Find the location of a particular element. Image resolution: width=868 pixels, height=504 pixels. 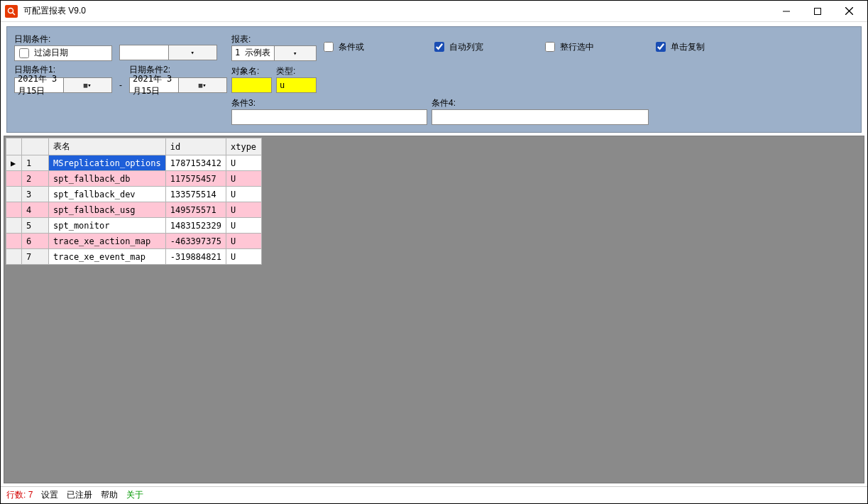

row-number: 1 is located at coordinates (35, 163).